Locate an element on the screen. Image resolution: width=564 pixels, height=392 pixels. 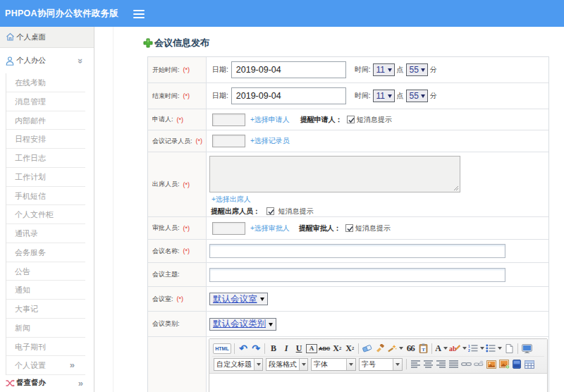
media-icon is located at coordinates (517, 365).